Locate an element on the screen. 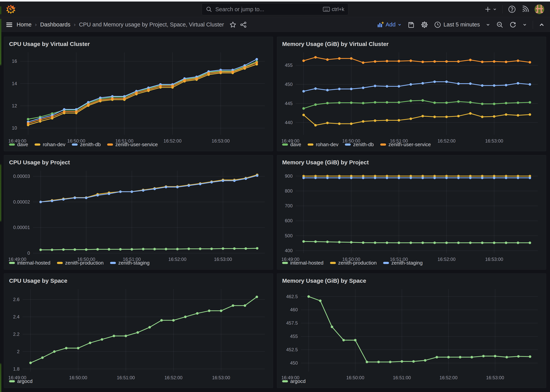 The width and height of the screenshot is (550, 392). panel-cpu-by-space: CPU Usage by Space 1.822.22.42.616:49:00… is located at coordinates (139, 331).